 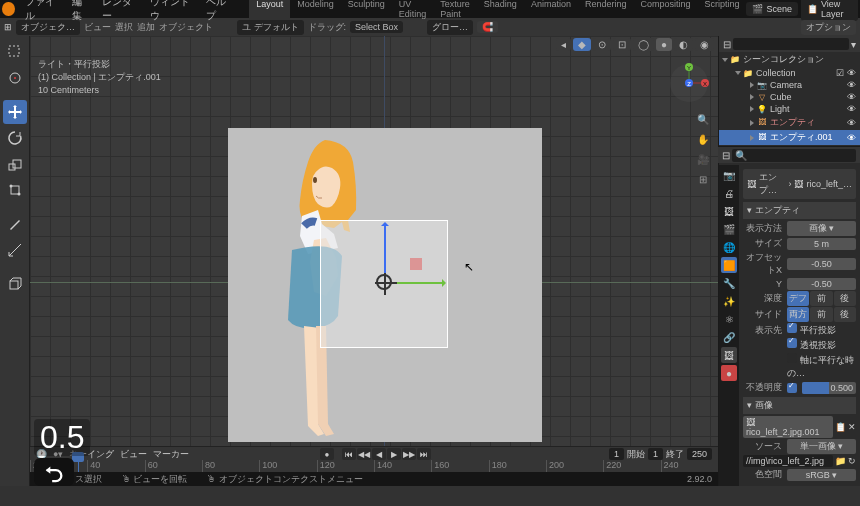 I want to click on vp-gizmo-toggle: ◆, so click(x=582, y=44).